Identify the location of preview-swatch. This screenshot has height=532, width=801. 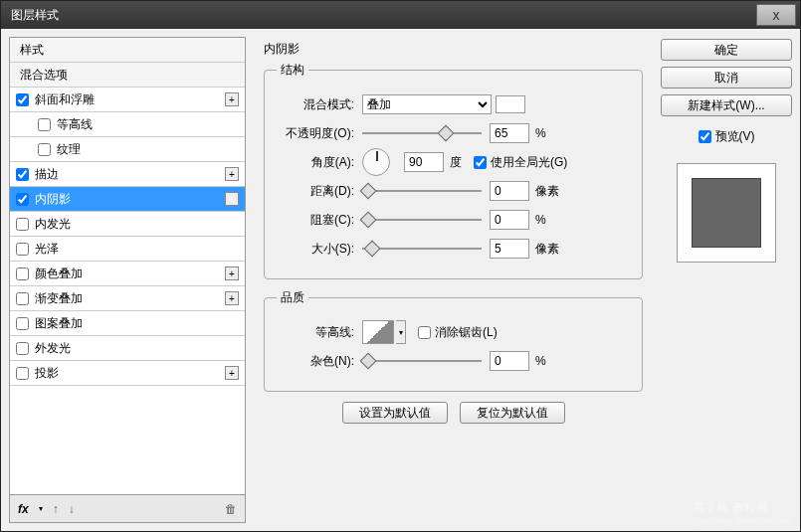
(726, 213).